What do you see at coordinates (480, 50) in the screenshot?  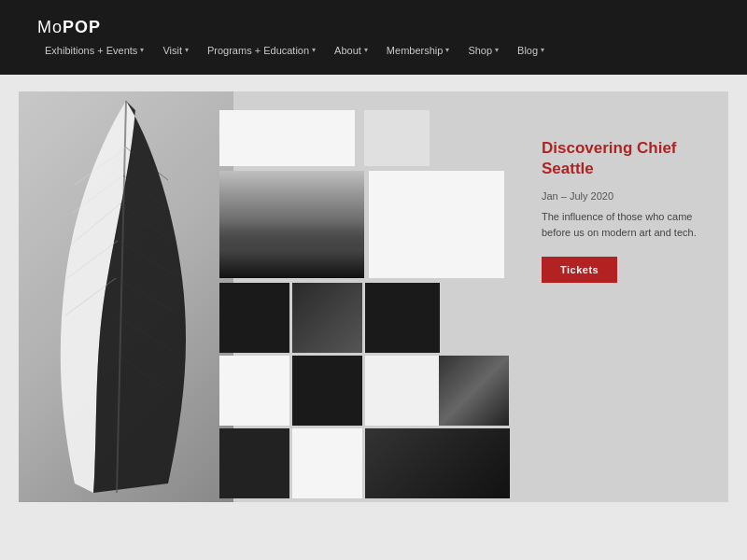 I see `nav-shop-label: Shop` at bounding box center [480, 50].